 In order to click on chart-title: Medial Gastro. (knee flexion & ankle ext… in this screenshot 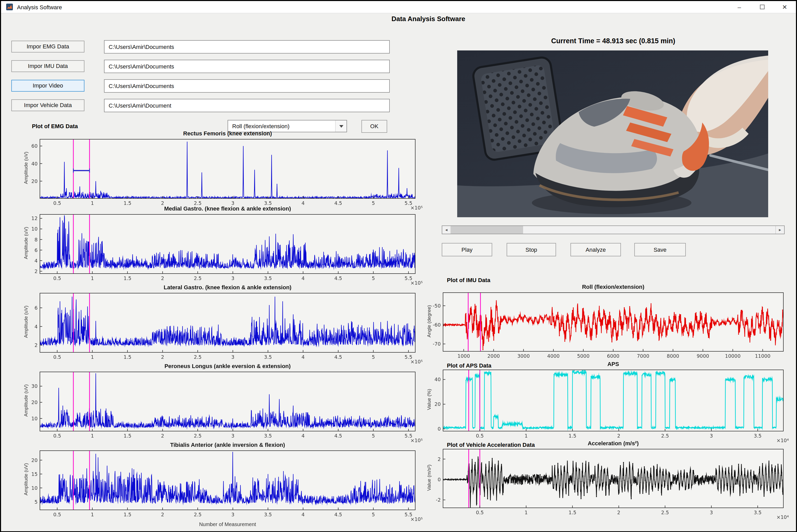, I will do `click(228, 208)`.